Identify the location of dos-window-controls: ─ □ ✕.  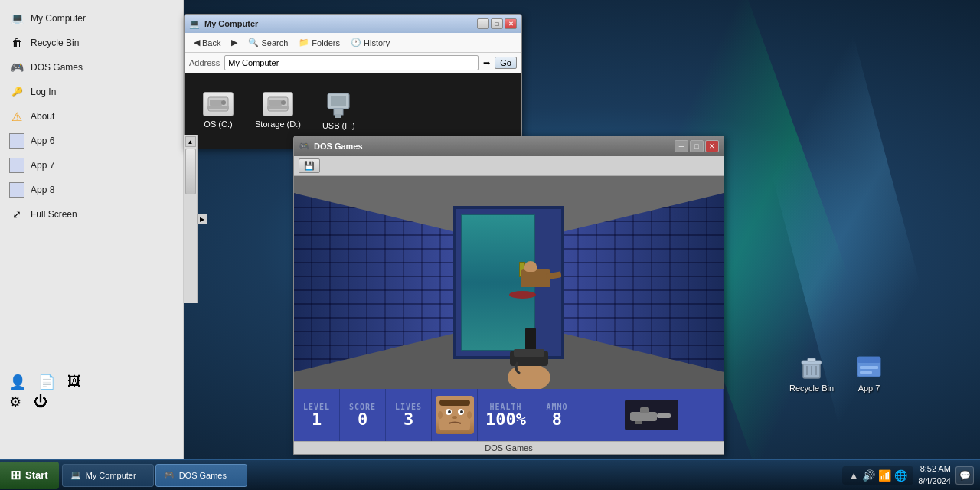
(697, 146).